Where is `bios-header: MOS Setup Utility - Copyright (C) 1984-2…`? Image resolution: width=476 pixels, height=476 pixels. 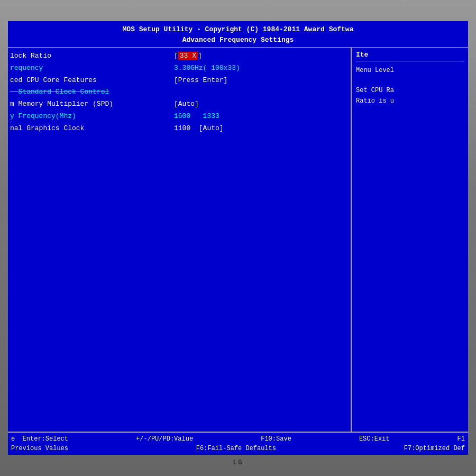
bios-header: MOS Setup Utility - Copyright (C) 1984-2… is located at coordinates (238, 34).